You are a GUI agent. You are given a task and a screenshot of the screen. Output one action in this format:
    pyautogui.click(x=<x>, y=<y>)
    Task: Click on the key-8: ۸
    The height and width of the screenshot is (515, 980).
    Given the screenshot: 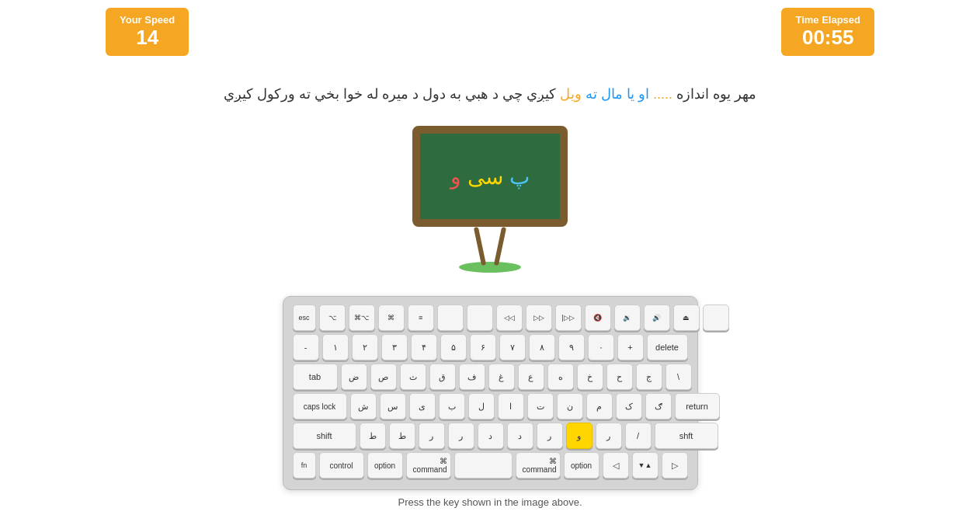 What is the action you would take?
    pyautogui.click(x=542, y=347)
    